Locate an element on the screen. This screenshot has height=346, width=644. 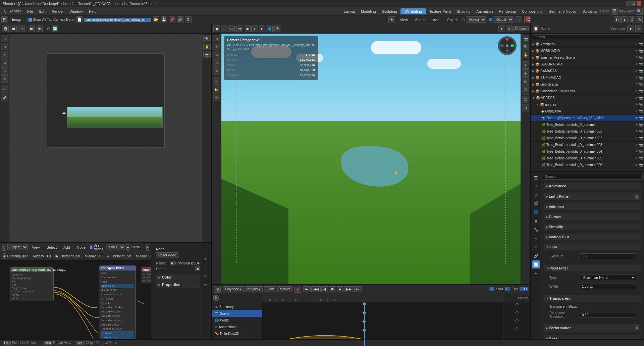
vp-render-btn: ◐ is located at coordinates (526, 81).